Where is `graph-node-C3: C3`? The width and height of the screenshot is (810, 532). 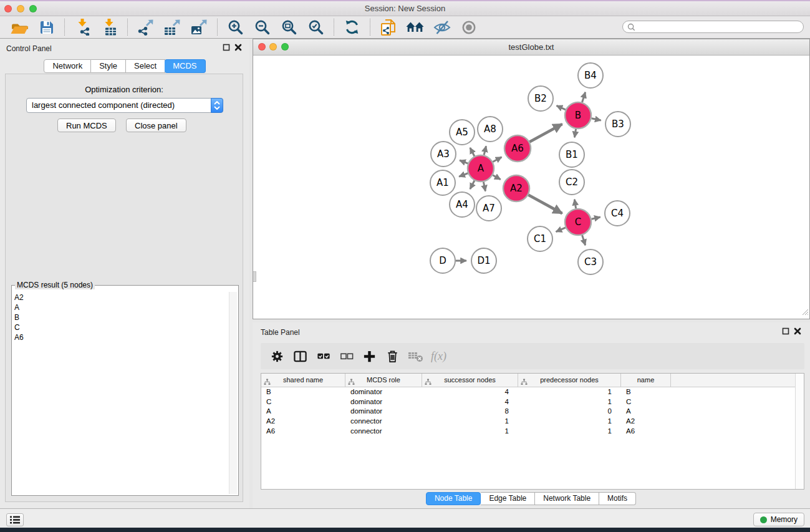
graph-node-C3: C3 is located at coordinates (591, 262).